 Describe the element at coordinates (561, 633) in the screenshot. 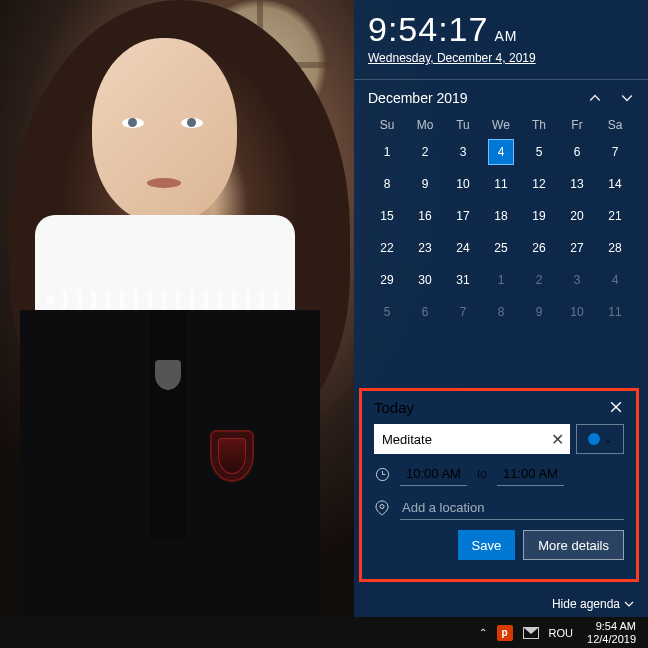

I see `tray-language-indicator: ROU` at that location.